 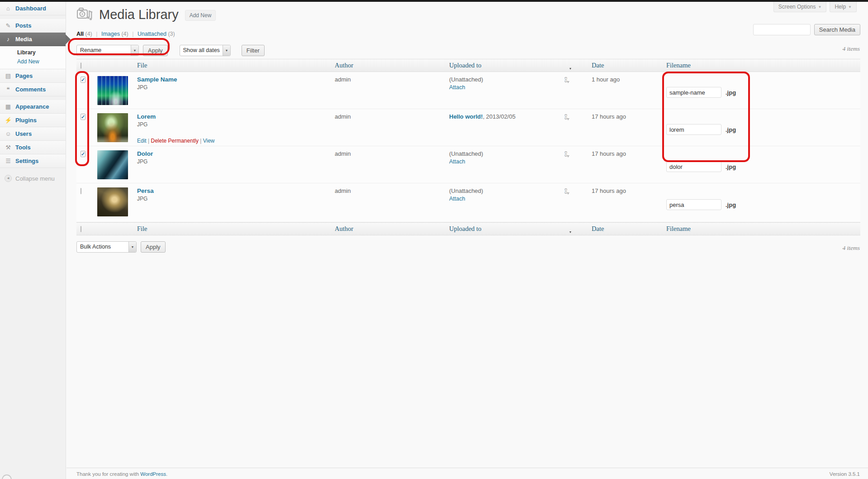 What do you see at coordinates (33, 120) in the screenshot?
I see `sidebar-item-plugins: ⚡ Plugins` at bounding box center [33, 120].